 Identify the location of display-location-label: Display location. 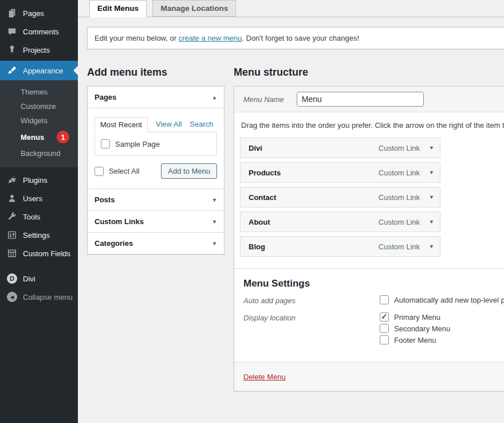
(312, 330).